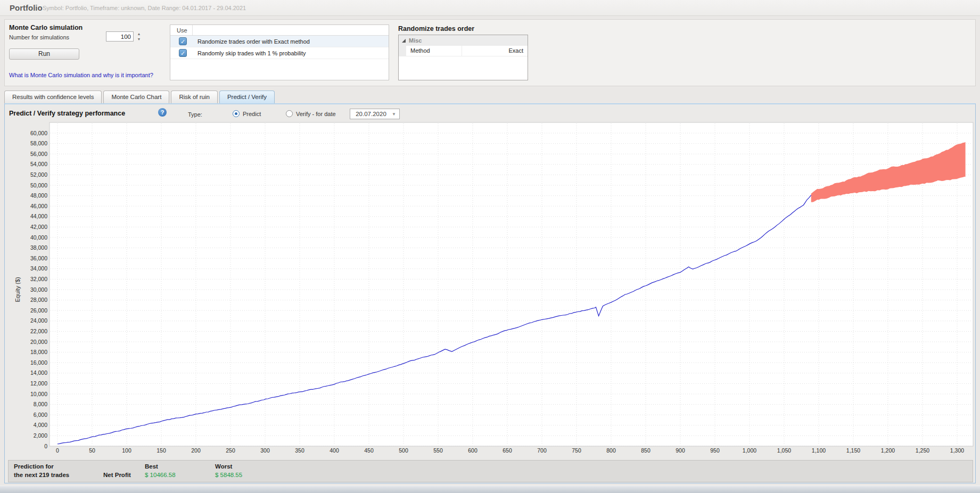 The image size is (980, 493). What do you see at coordinates (160, 475) in the screenshot?
I see `best-value: $ 10466.58` at bounding box center [160, 475].